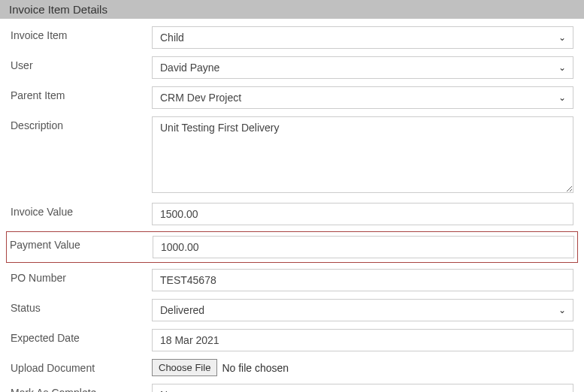 Image resolution: width=584 pixels, height=392 pixels. Describe the element at coordinates (362, 280) in the screenshot. I see `po-number-input` at that location.